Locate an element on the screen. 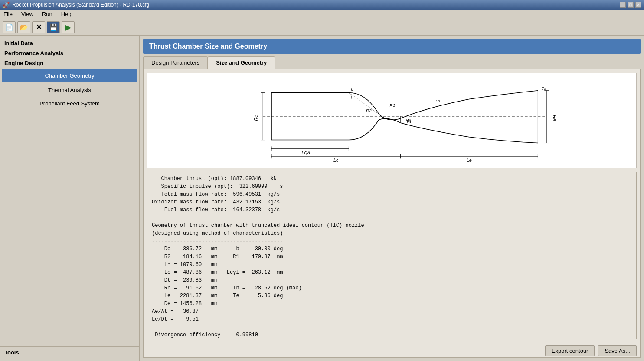  title-bar-controls: _ □ × is located at coordinates (631, 5).